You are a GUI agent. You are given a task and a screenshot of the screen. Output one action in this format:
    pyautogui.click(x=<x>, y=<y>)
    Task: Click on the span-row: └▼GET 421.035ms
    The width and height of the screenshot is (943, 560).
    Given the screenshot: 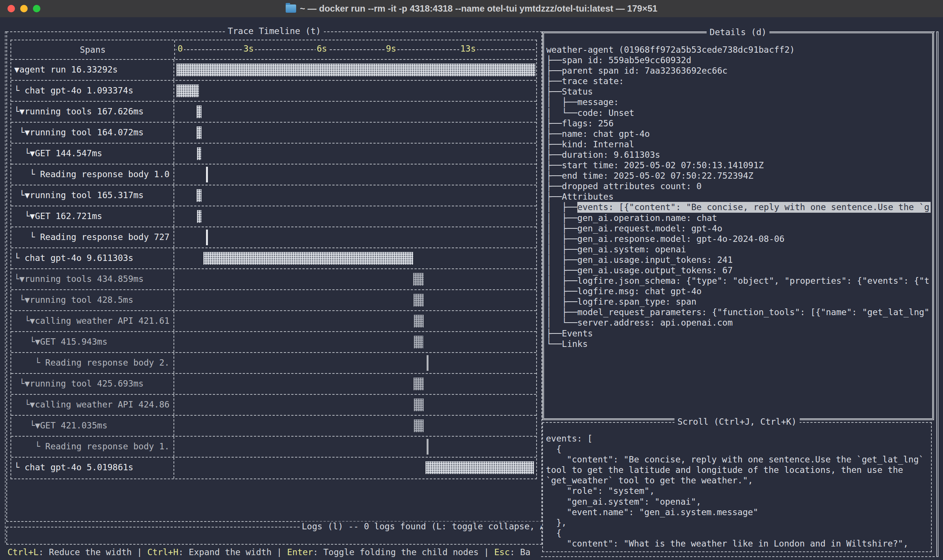 What is the action you would take?
    pyautogui.click(x=274, y=426)
    